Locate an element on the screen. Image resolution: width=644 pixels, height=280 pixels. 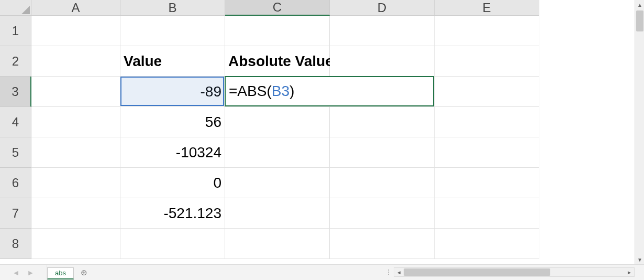
formula-prefix: =ABS( is located at coordinates (250, 91).